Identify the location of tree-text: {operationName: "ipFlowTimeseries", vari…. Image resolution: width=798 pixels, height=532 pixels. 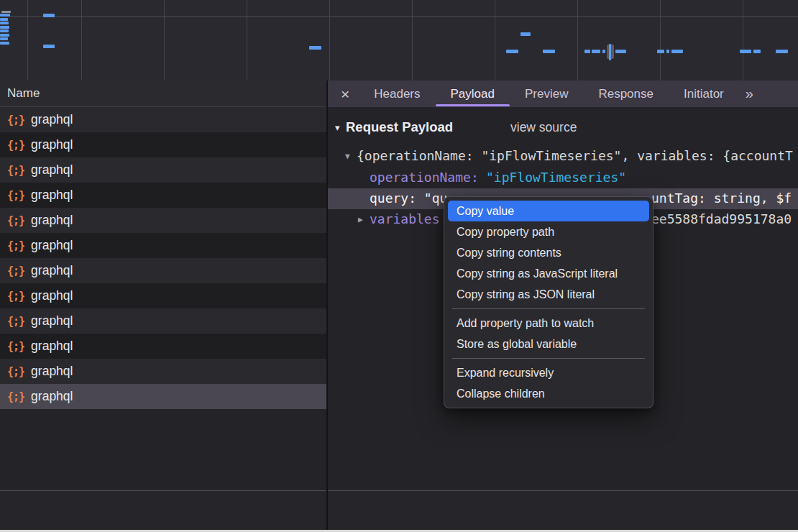
(575, 155).